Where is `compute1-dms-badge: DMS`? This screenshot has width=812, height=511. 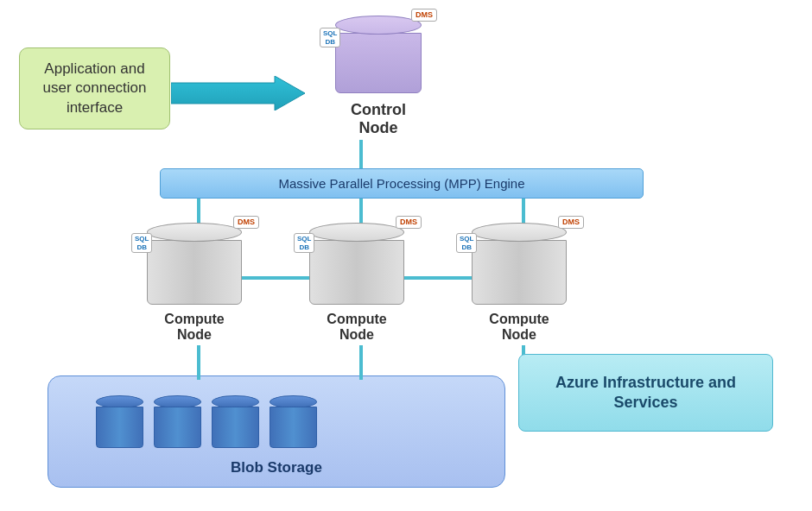
compute1-dms-badge: DMS is located at coordinates (246, 223).